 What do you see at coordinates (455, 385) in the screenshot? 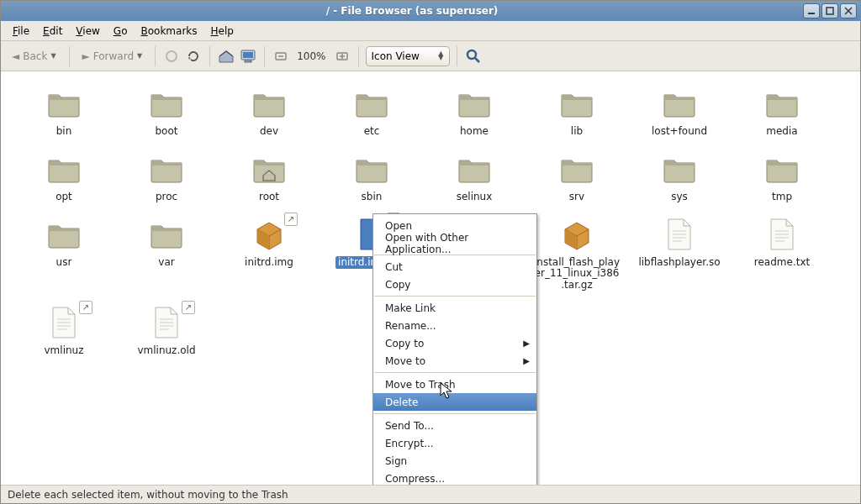
I see `cm-move-to-trash: Move to Trash` at bounding box center [455, 385].